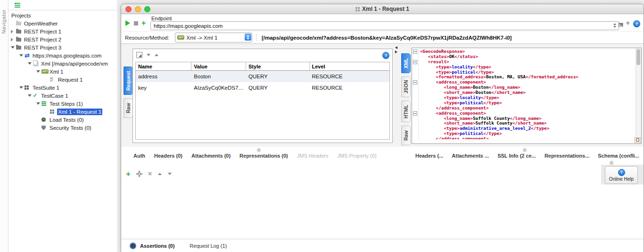 The height and width of the screenshot is (252, 644). I want to click on inspector-tab-headers: Headers (..., so click(429, 156).